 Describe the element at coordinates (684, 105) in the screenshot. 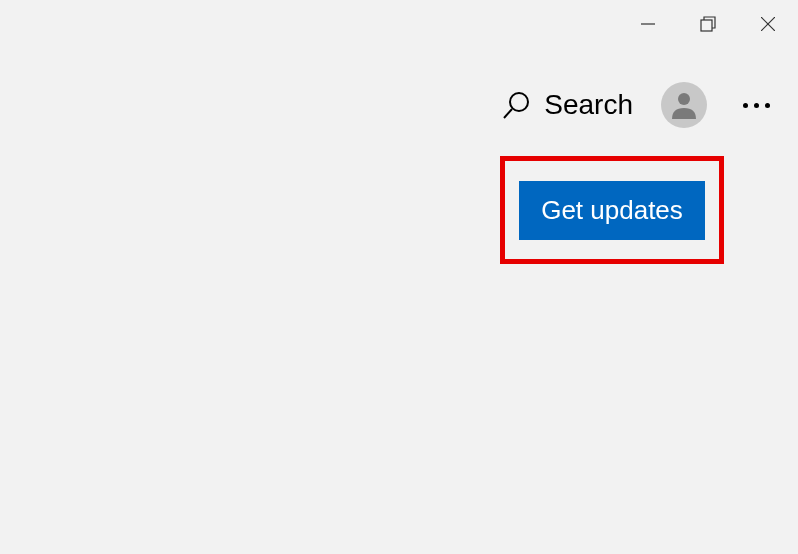

I see `profile-button` at that location.